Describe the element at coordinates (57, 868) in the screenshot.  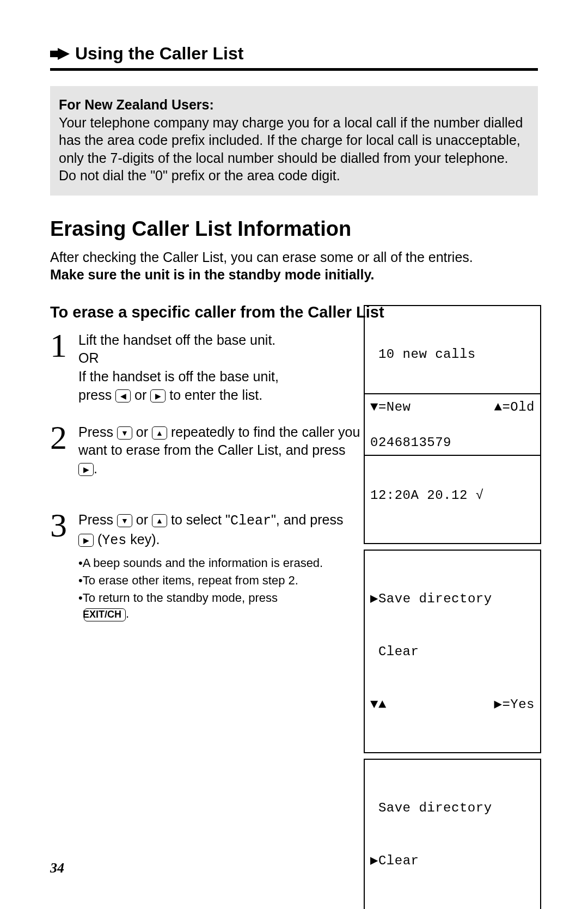
I see `page-number: 34` at that location.